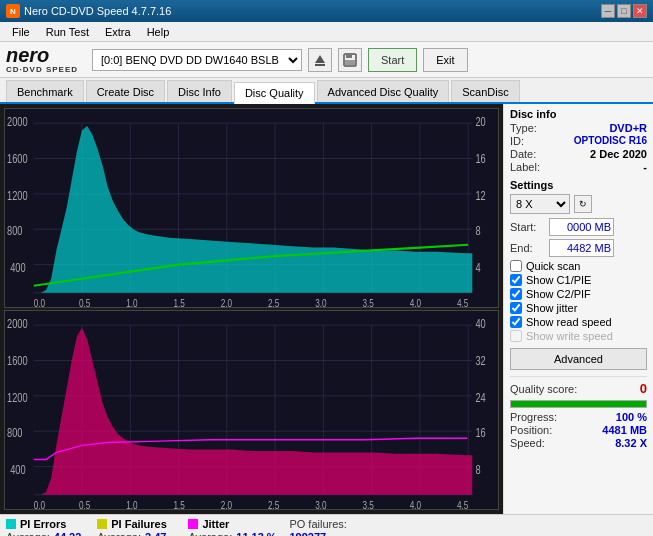  What do you see at coordinates (516, 336) in the screenshot?
I see `show-write-checkbox` at bounding box center [516, 336].